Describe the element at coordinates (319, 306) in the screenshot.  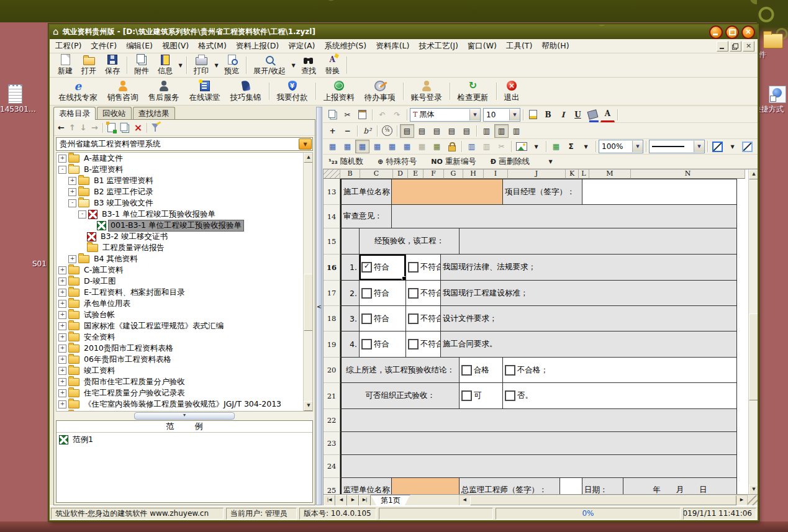
I see `vertical-splitter: <` at that location.